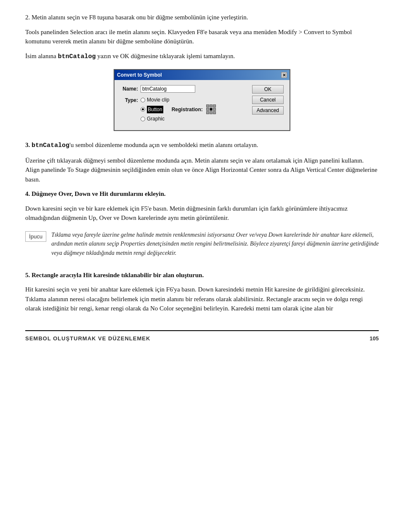 This screenshot has height=532, width=404. I want to click on tip-label: İpucu, so click(36, 237).